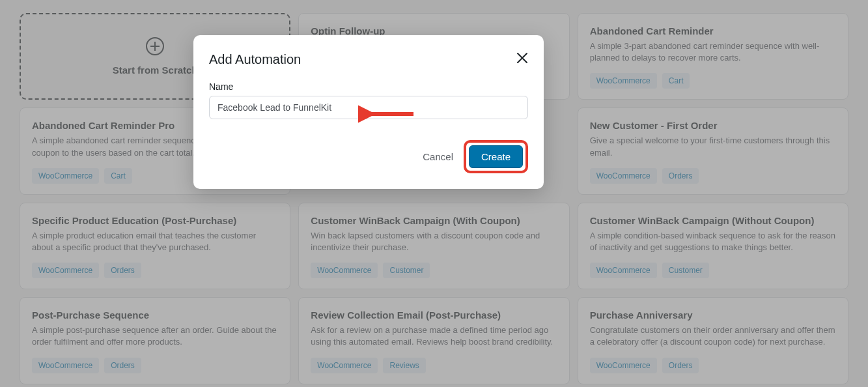  I want to click on create-button-highlight: Create, so click(496, 156).